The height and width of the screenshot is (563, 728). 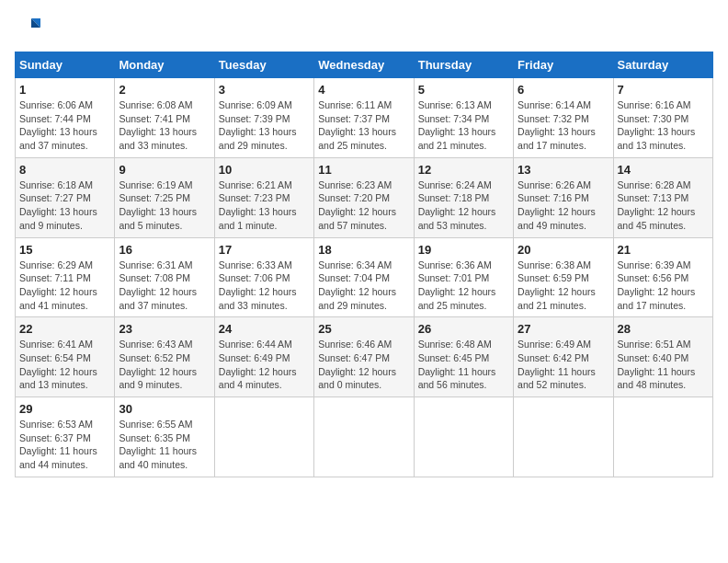 I want to click on weekday-header-sunday: Sunday, so click(x=65, y=65).